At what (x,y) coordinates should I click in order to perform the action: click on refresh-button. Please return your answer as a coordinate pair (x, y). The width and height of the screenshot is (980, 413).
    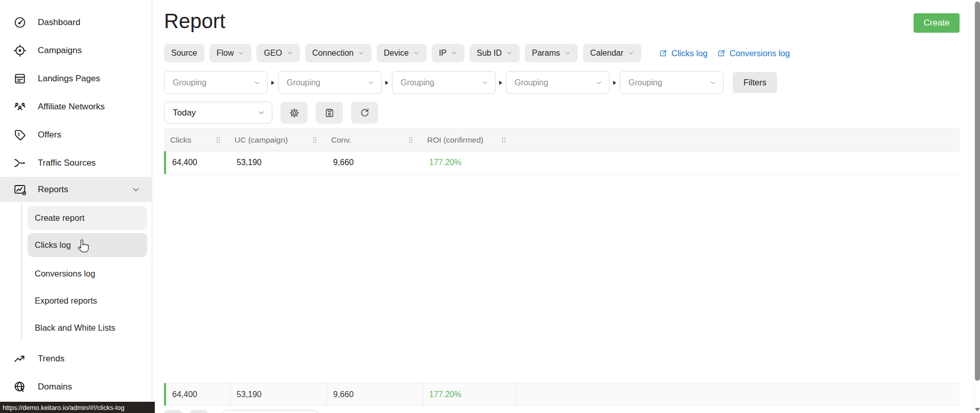
    Looking at the image, I should click on (365, 112).